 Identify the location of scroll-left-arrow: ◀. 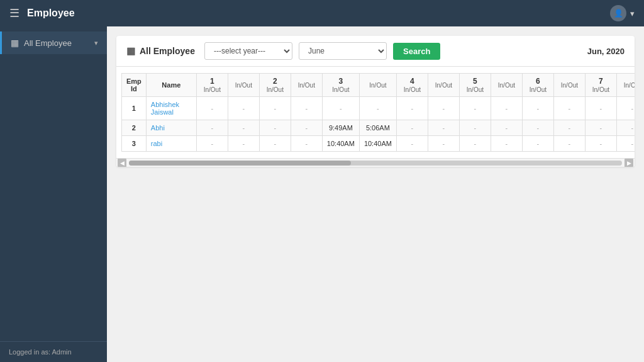
(122, 163).